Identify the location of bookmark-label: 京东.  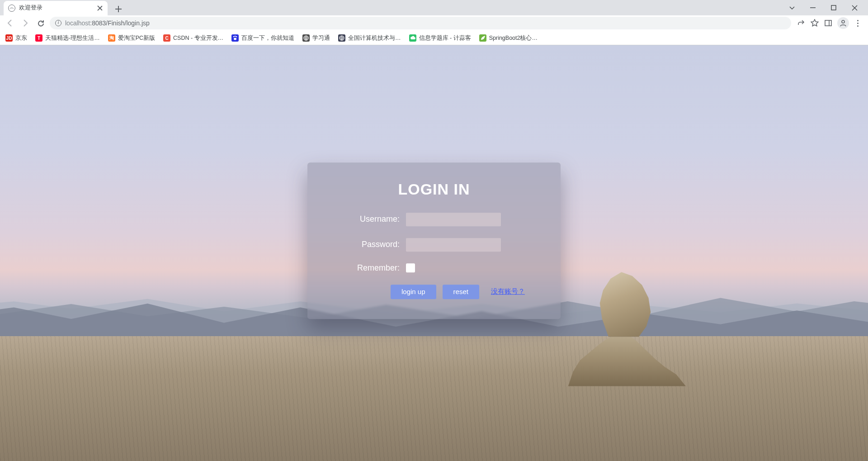
(21, 38).